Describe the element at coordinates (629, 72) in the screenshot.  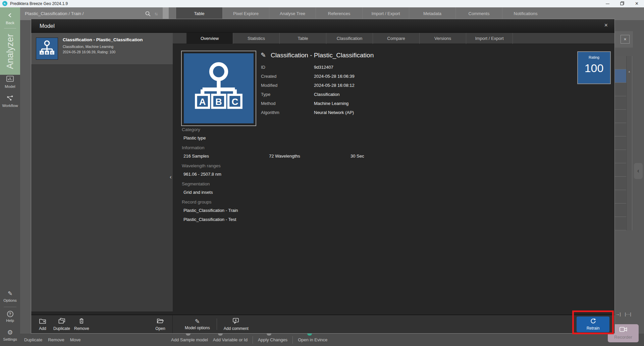
I see `scroll-up-icon: ▲` at that location.